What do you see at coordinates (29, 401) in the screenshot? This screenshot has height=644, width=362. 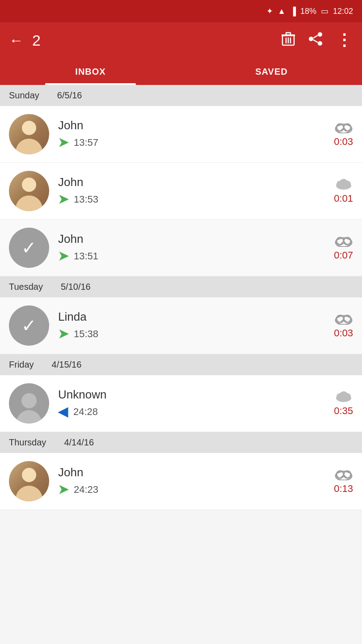 I see `person-head-icon` at bounding box center [29, 401].